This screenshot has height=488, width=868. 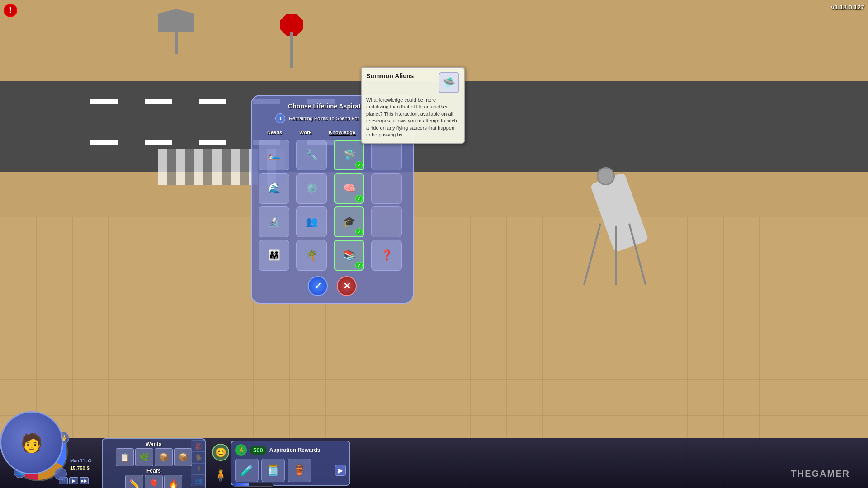 What do you see at coordinates (821, 474) in the screenshot?
I see `watermark: THEGAMER` at bounding box center [821, 474].